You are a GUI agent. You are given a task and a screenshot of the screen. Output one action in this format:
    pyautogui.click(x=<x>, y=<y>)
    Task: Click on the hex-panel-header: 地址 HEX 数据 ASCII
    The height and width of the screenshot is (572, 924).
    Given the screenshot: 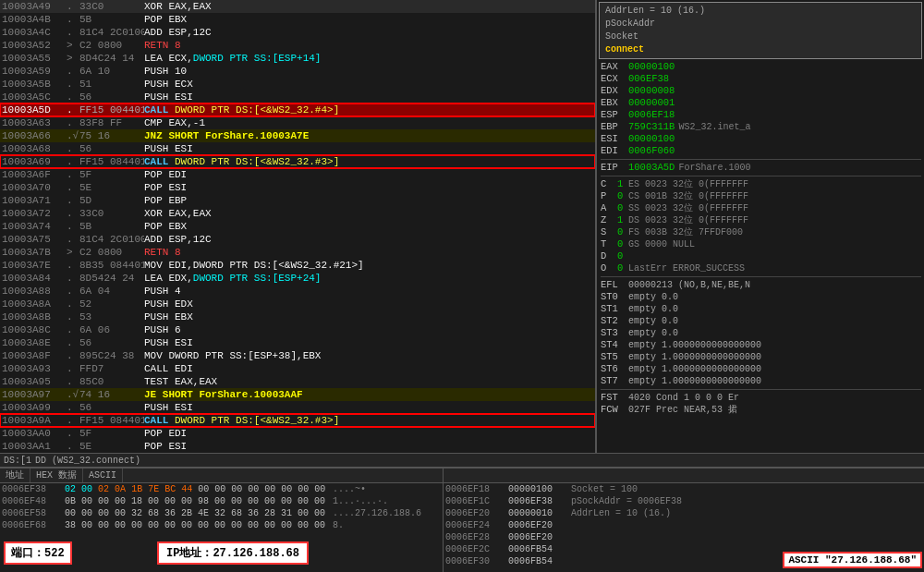 What is the action you would take?
    pyautogui.click(x=222, y=476)
    